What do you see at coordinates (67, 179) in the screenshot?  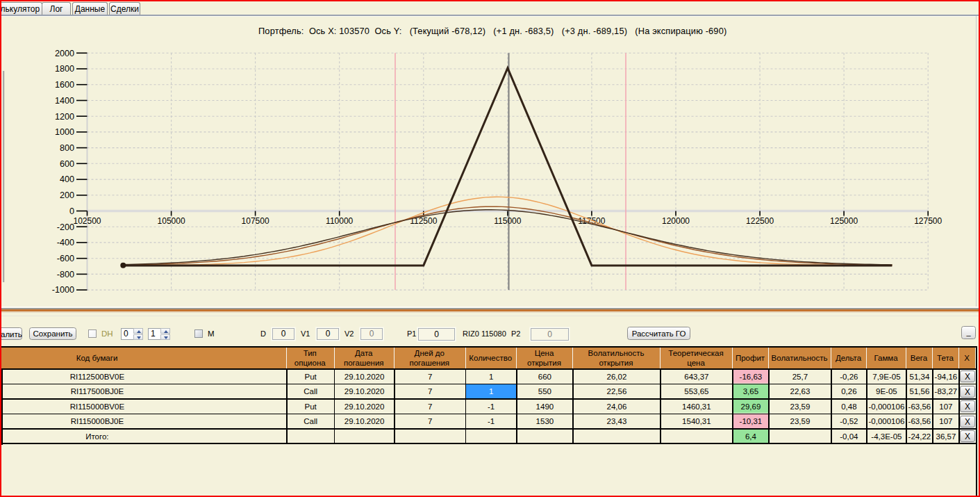 I see `svg-text: 400` at bounding box center [67, 179].